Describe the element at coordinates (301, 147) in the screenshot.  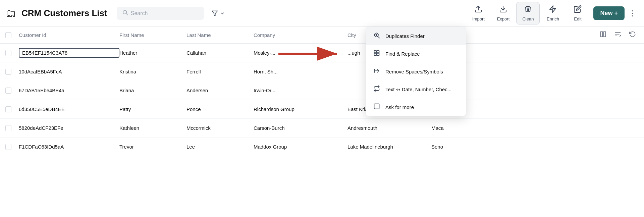
I see `cell-company: Maddox Group` at that location.